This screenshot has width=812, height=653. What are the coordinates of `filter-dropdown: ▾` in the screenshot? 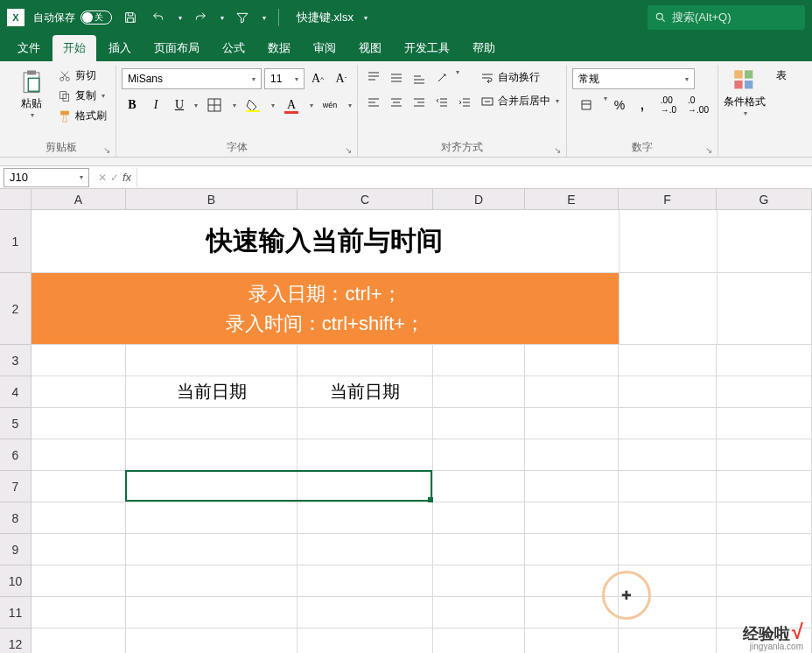 It's located at (264, 18).